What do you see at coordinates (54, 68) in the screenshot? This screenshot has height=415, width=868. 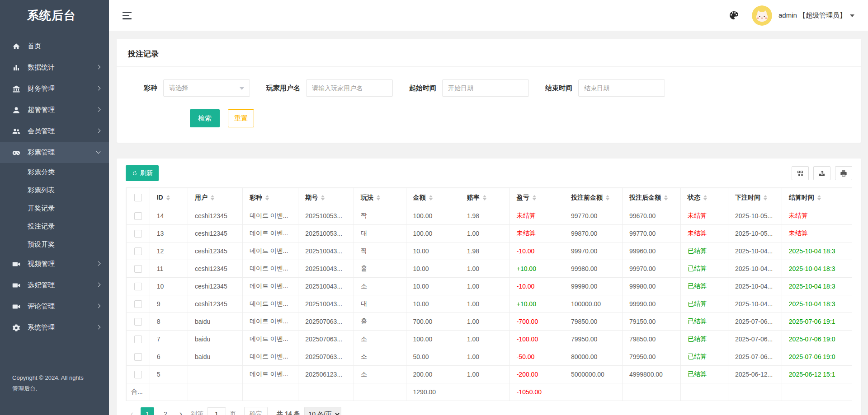 I see `sidebar-item-stats: 数据统计` at bounding box center [54, 68].